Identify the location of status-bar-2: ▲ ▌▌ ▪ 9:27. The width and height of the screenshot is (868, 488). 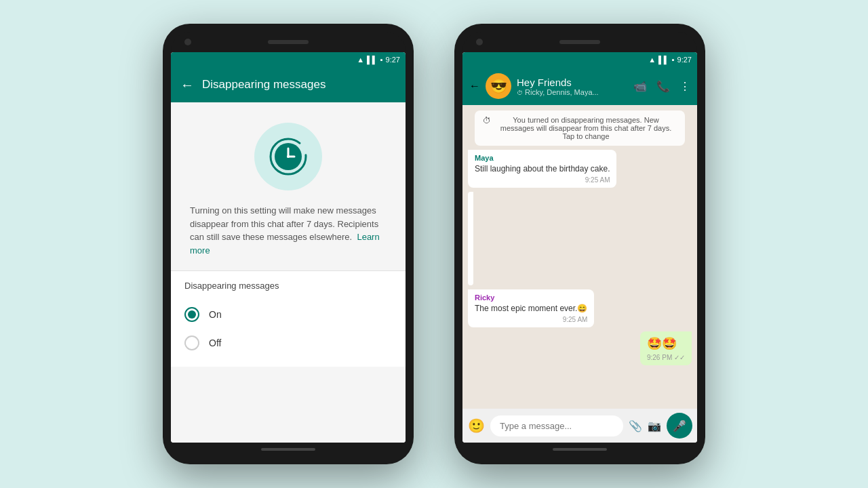
(580, 60).